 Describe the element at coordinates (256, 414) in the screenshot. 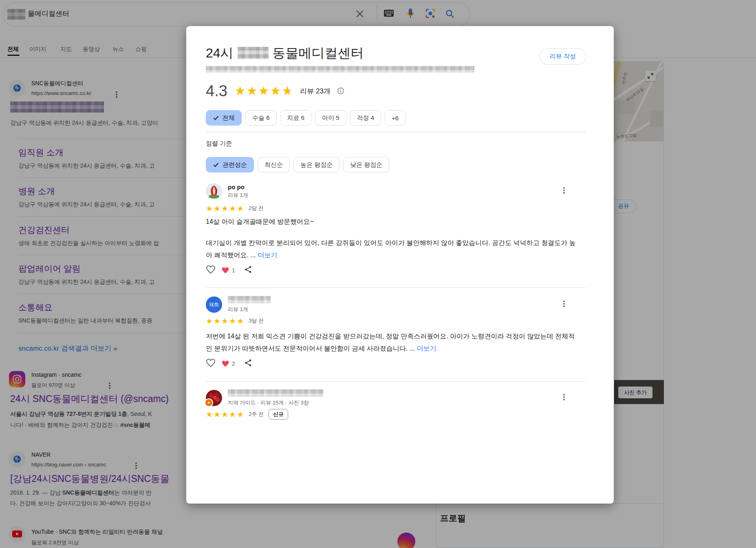

I see `review-date: 2주 전` at that location.